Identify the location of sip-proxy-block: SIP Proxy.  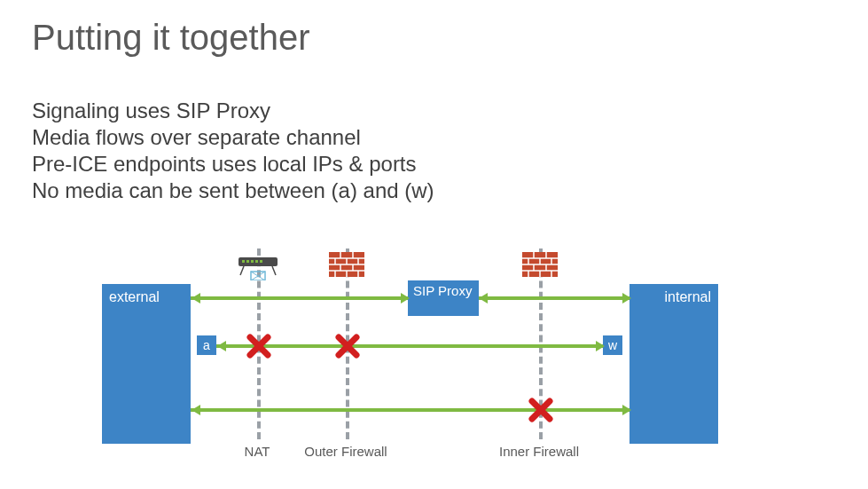
(443, 298).